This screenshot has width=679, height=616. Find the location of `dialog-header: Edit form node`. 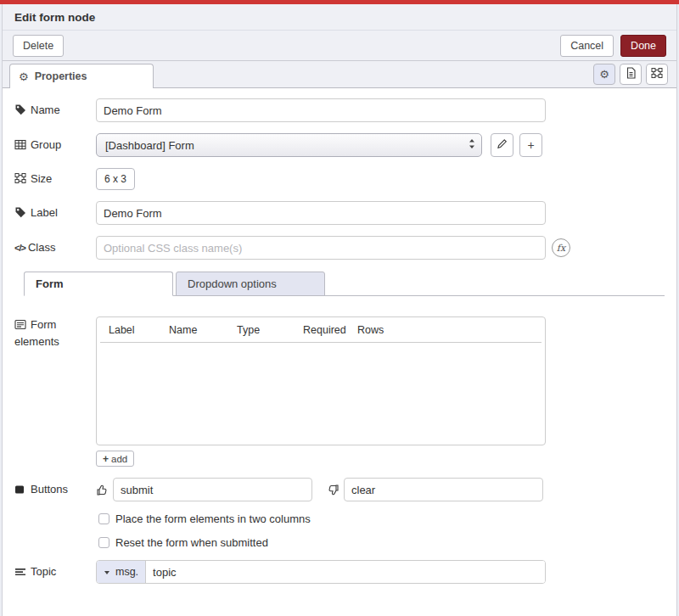

dialog-header: Edit form node is located at coordinates (340, 17).